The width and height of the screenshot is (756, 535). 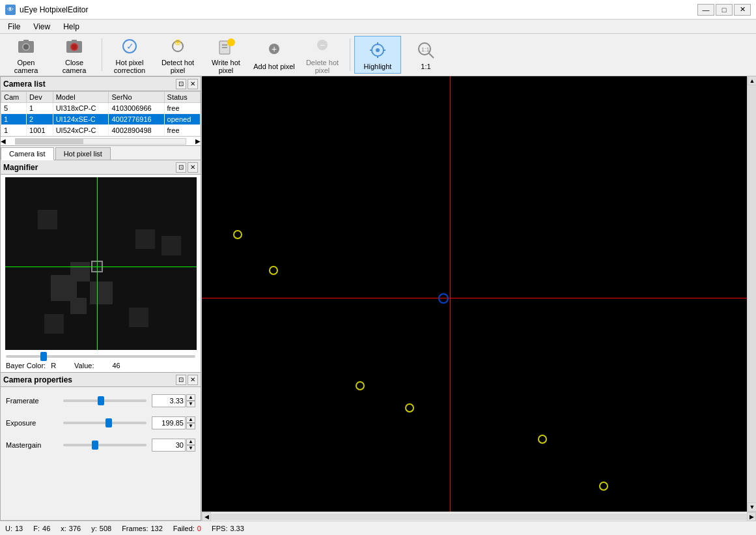 I want to click on vertical-scrollbar: ▲ ▼, so click(x=751, y=294).